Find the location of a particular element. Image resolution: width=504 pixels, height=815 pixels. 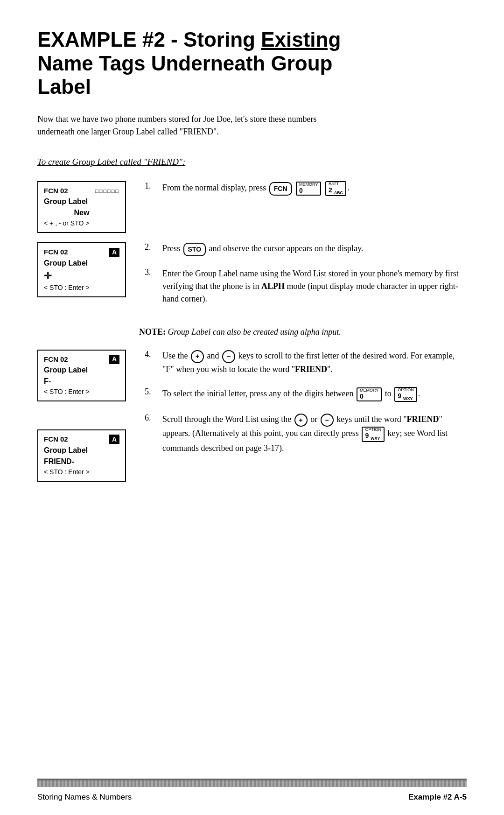

display4-line3: FRIEND- is located at coordinates (82, 462).